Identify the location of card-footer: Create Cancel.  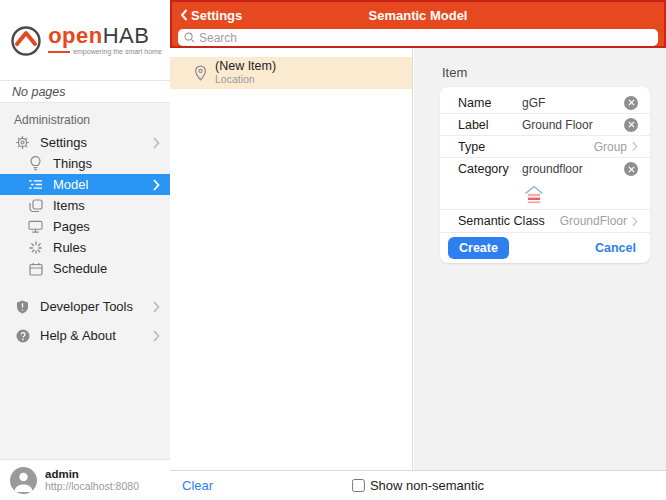
(545, 248).